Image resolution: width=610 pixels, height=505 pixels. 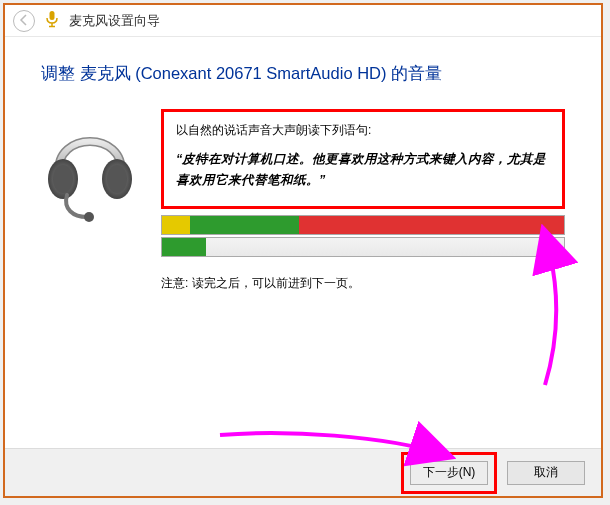 I want to click on note-text: 注意: 读完之后，可以前进到下一页。, so click(x=363, y=284).